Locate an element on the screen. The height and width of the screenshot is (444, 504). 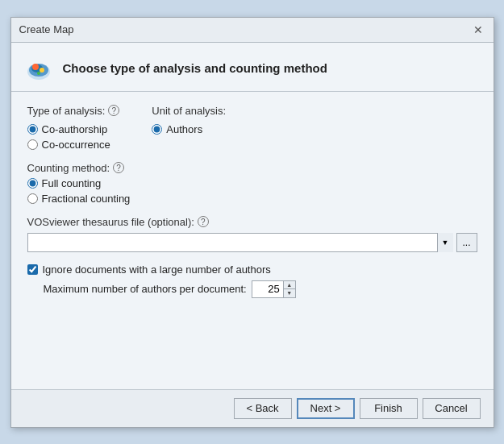
max-authors-spinner: 25 ▲ ▼ is located at coordinates (274, 289).